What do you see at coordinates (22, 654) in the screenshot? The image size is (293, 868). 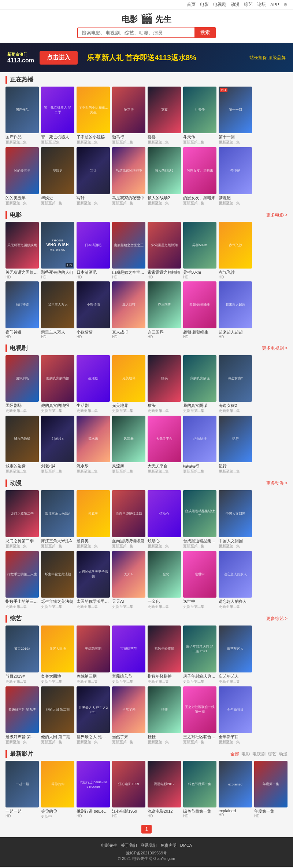 I see `movie-card: 节目2019#节目2019#更新至第...集` at bounding box center [22, 654].